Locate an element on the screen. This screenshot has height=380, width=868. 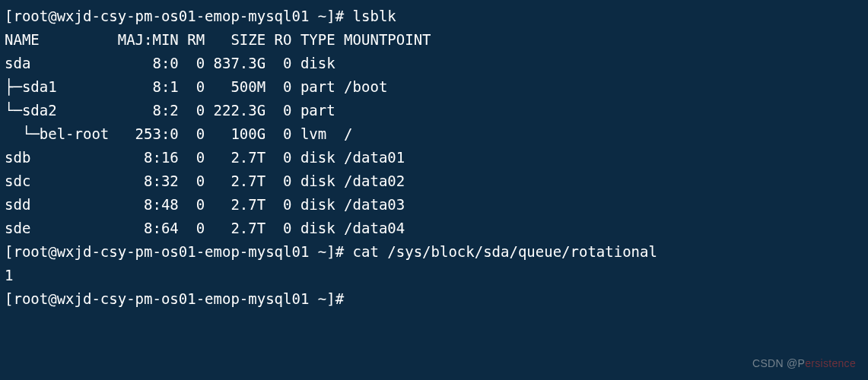
shell-prompt-cutoff: [root@wxjd-csy-pm-os01-emop-mysql01 ~]# is located at coordinates (179, 299).